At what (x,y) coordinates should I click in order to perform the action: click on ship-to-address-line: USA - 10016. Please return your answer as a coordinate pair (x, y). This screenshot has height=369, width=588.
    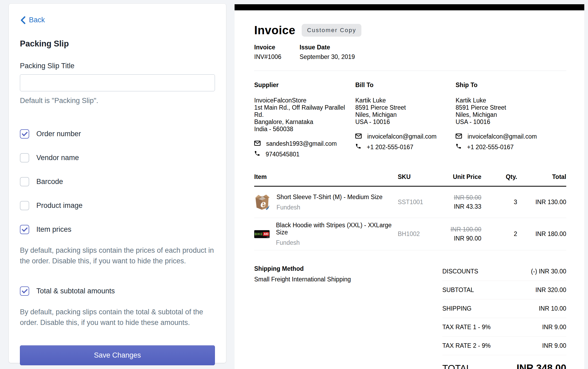
    Looking at the image, I should click on (511, 122).